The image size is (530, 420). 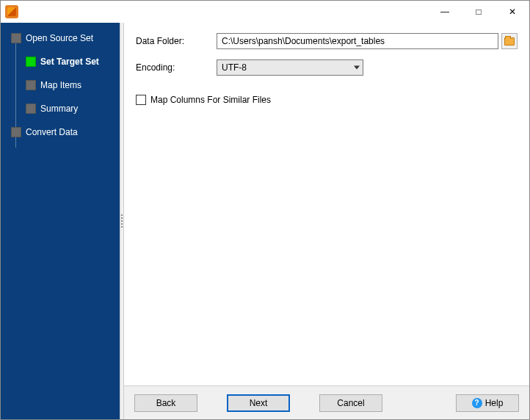 What do you see at coordinates (211, 100) in the screenshot?
I see `map-columns-label: Map Columns For Similar Files` at bounding box center [211, 100].